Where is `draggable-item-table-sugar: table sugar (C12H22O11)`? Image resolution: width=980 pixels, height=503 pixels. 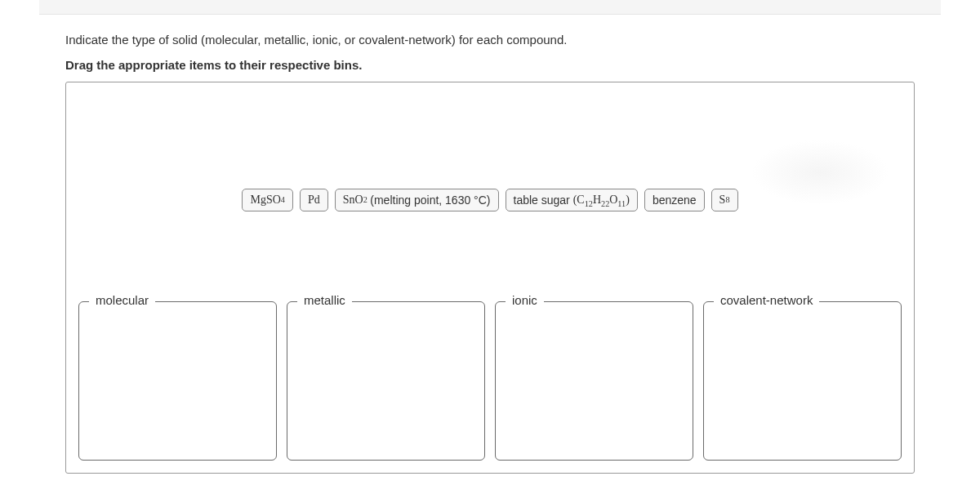 draggable-item-table-sugar: table sugar (C12H22O11) is located at coordinates (572, 200).